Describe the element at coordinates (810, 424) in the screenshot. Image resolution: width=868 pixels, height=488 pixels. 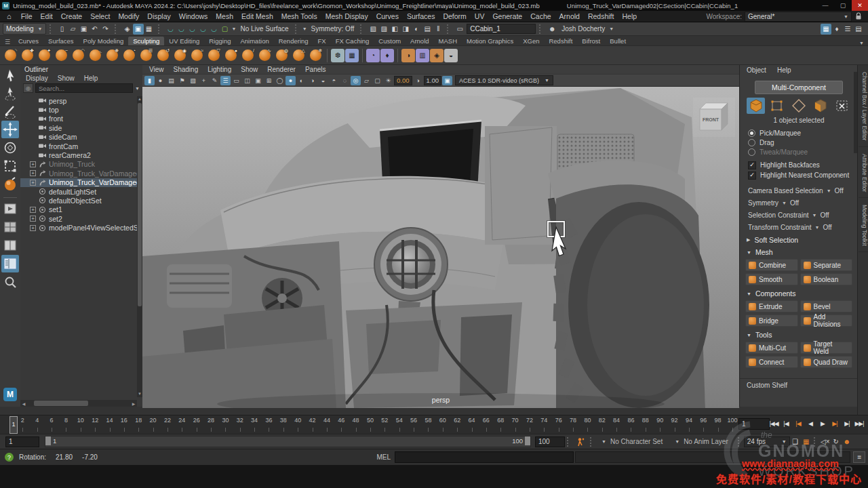
I see `play-backwards-button: ◀` at that location.